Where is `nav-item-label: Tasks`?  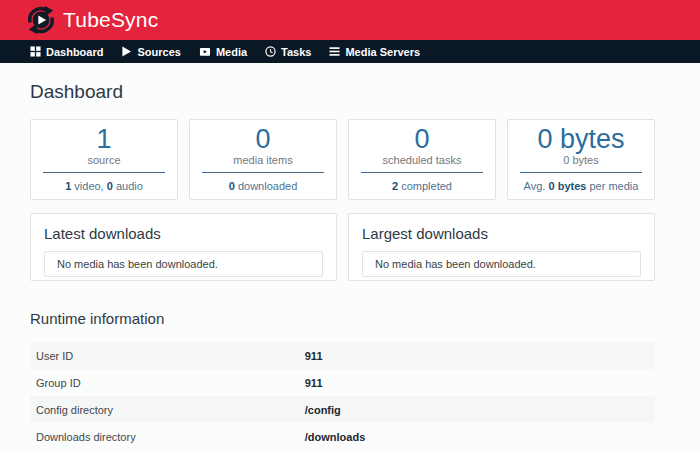 nav-item-label: Tasks is located at coordinates (296, 52).